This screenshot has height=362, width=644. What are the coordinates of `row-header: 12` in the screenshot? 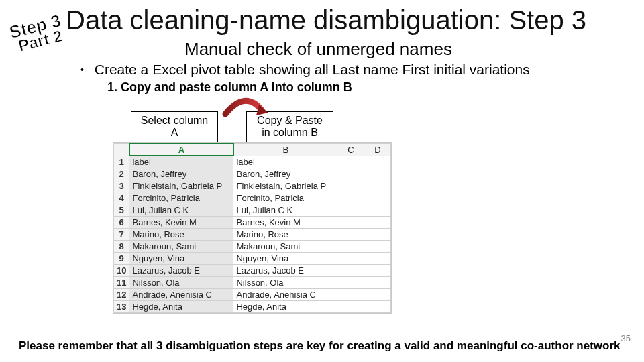 It's located at (122, 294).